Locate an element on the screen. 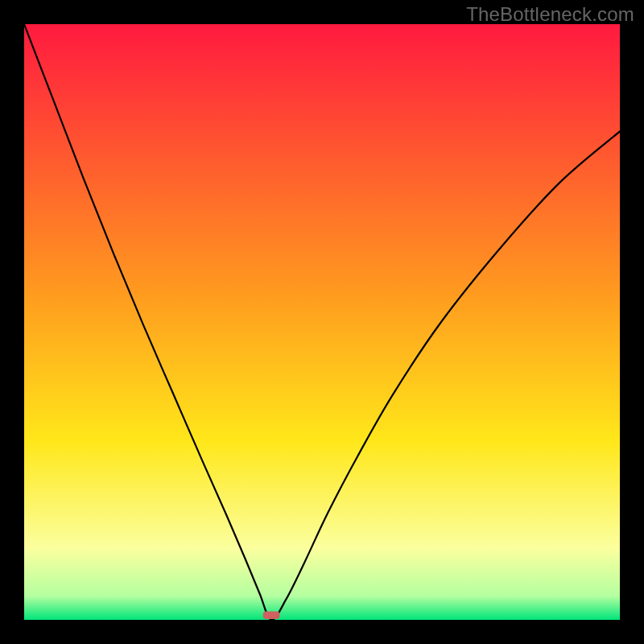  minimum-marker is located at coordinates (272, 615).